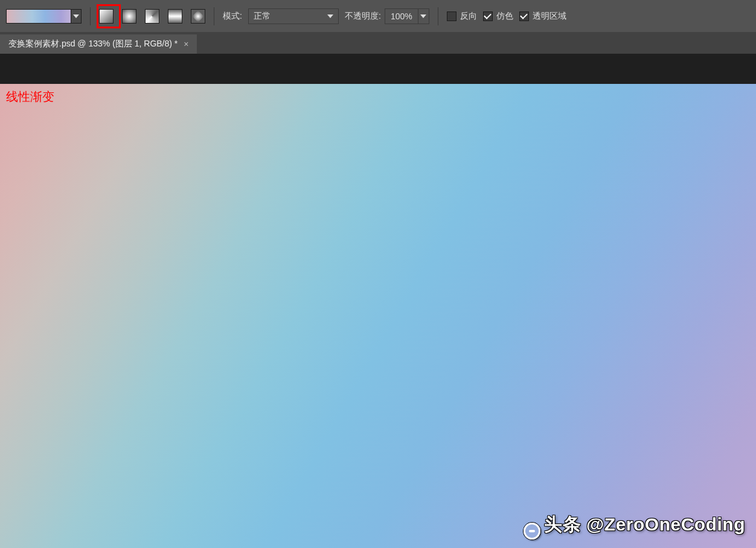 The image size is (756, 548). Describe the element at coordinates (462, 16) in the screenshot. I see `reverse-checkbox-wrap: 反向` at that location.